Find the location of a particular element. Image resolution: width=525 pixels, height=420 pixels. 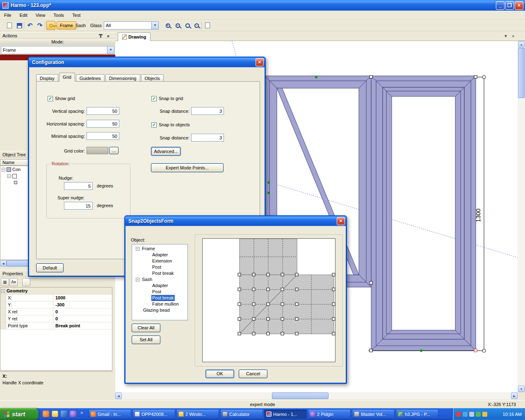

quicklaunch-messenger-icon is located at coordinates (73, 414).